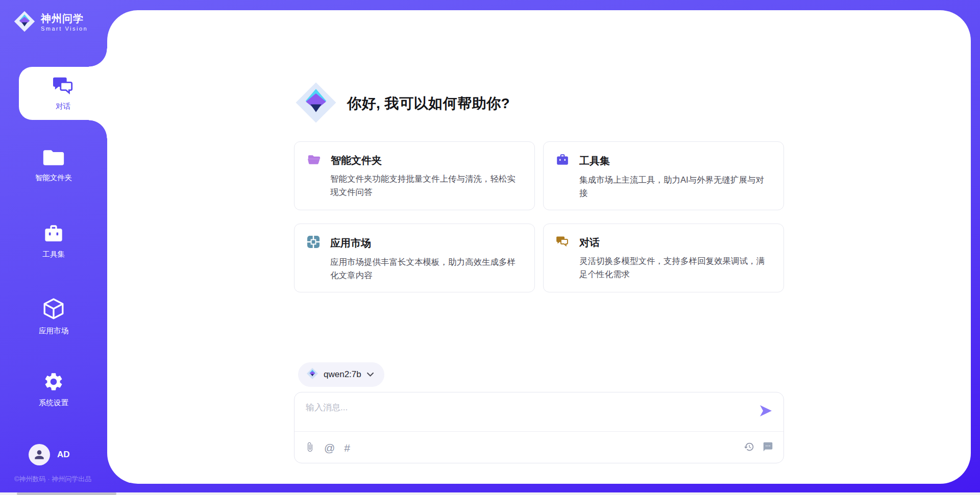 The image size is (980, 495). Describe the element at coordinates (54, 316) in the screenshot. I see `sidebar-item-app-market: 应用市场` at that location.